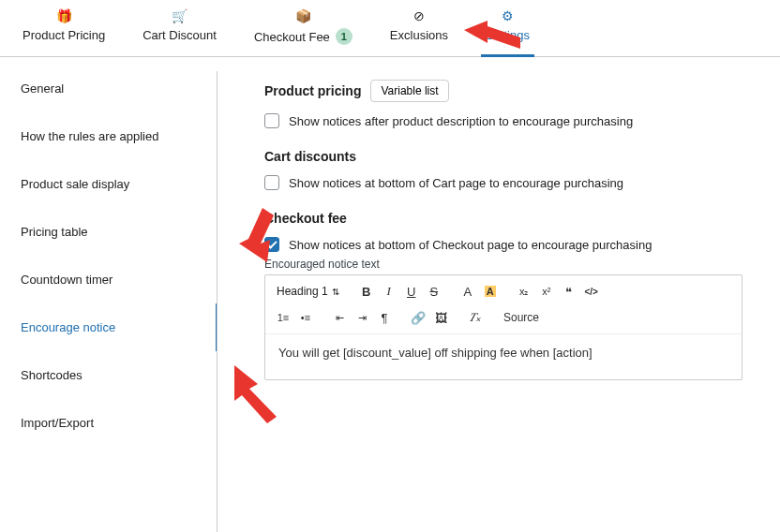 This screenshot has height=532, width=780. What do you see at coordinates (409, 91) in the screenshot?
I see `variable-list-button: Variable list` at bounding box center [409, 91].